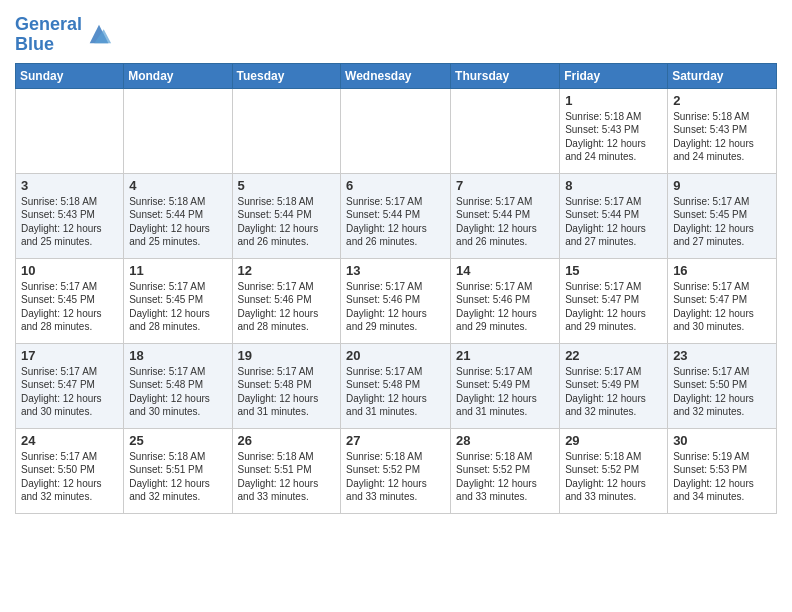  What do you see at coordinates (178, 76) in the screenshot?
I see `col-header-monday: Monday` at bounding box center [178, 76].